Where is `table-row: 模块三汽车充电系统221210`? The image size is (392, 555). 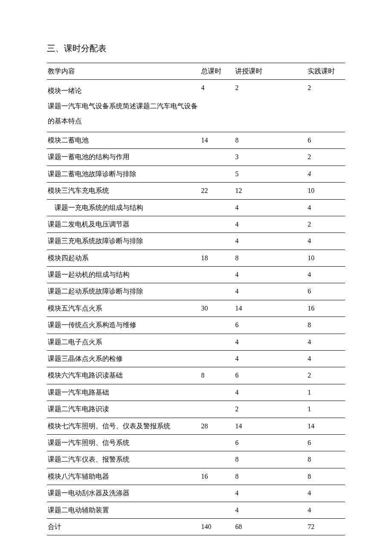
table-row: 模块三汽车充电系统221210 is located at coordinates (196, 191).